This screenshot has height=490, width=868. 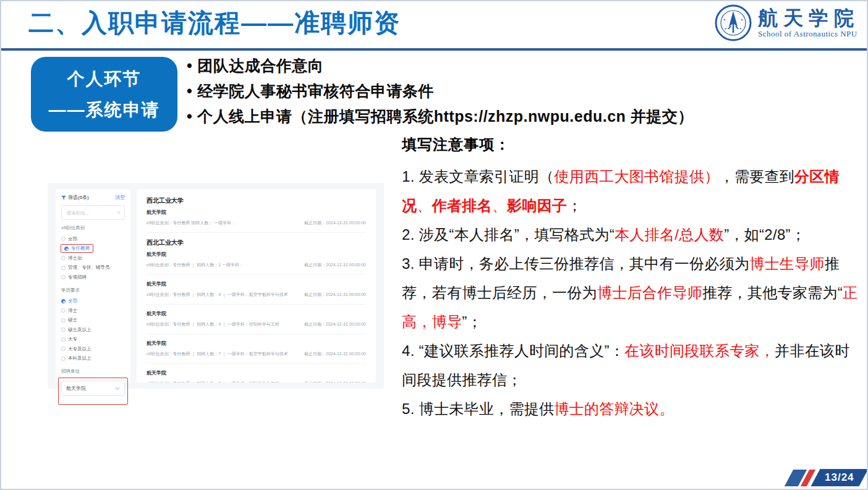 I want to click on school-name-en: School of Astronautics NPU, so click(x=809, y=34).